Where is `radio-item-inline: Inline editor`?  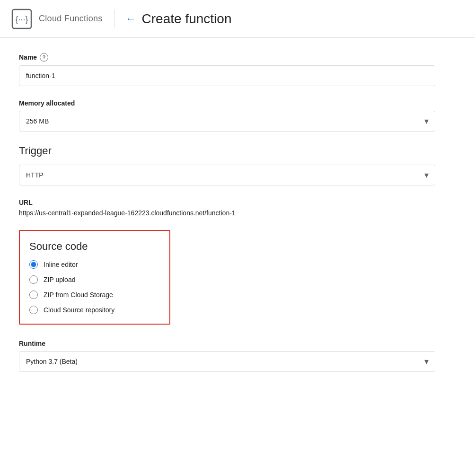
radio-item-inline: Inline editor is located at coordinates (94, 264).